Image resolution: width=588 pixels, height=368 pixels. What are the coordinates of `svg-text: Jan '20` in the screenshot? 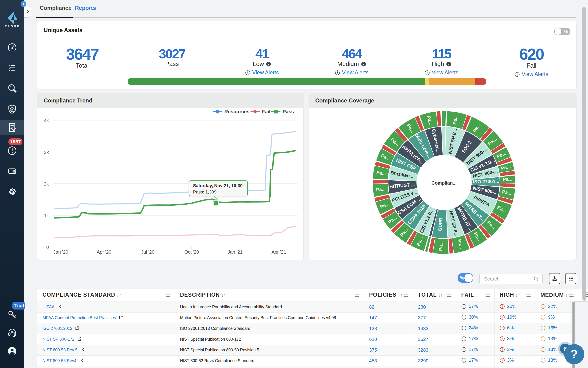 It's located at (61, 252).